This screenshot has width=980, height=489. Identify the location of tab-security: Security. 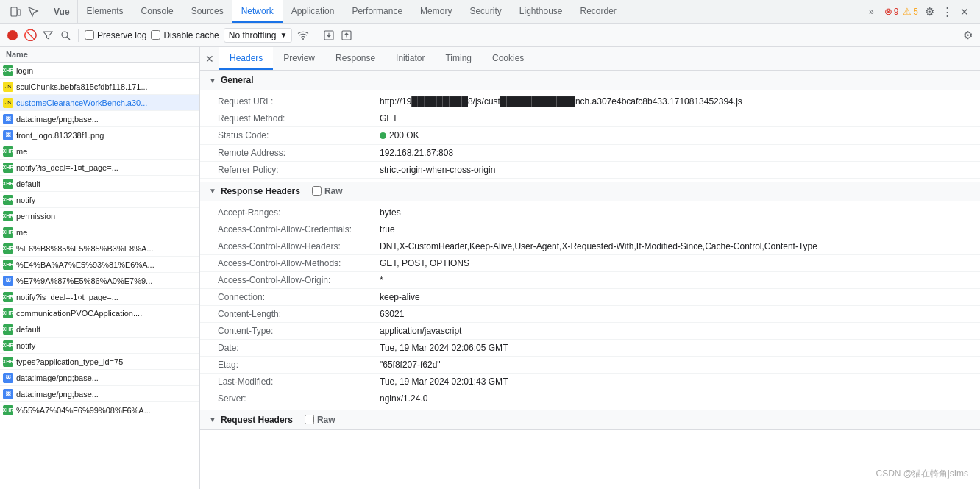
(486, 12).